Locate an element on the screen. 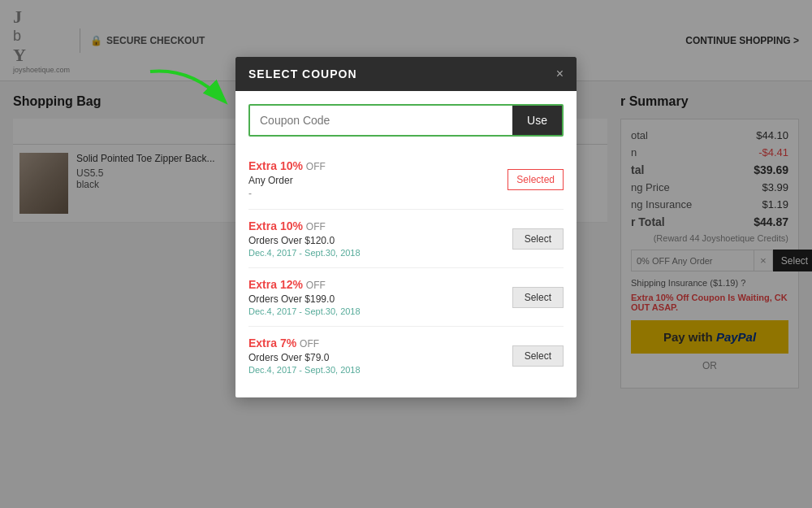  coupon-validity-4: Dec.4, 2017 - Sept.30, 2018 is located at coordinates (380, 370).